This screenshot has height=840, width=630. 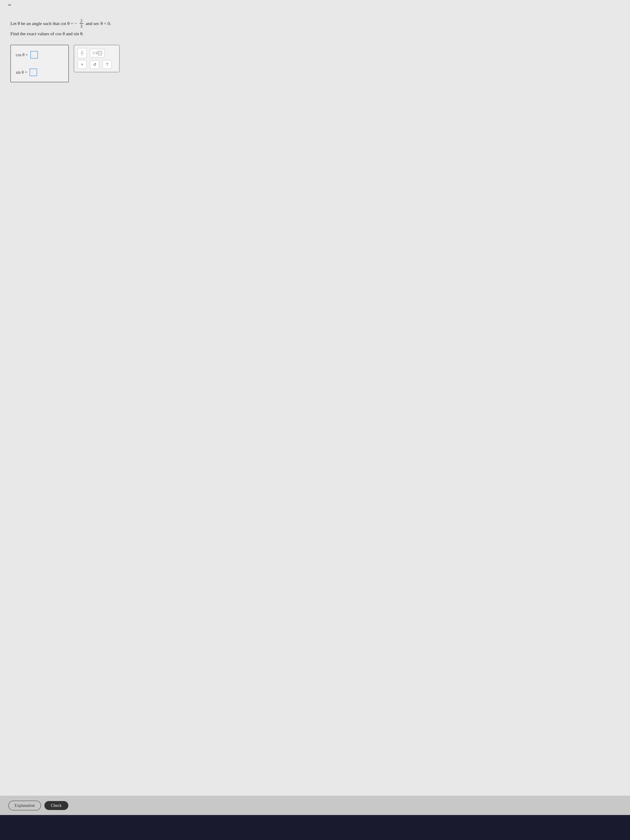 What do you see at coordinates (21, 72) in the screenshot?
I see `sin-label: sin θ =` at bounding box center [21, 72].